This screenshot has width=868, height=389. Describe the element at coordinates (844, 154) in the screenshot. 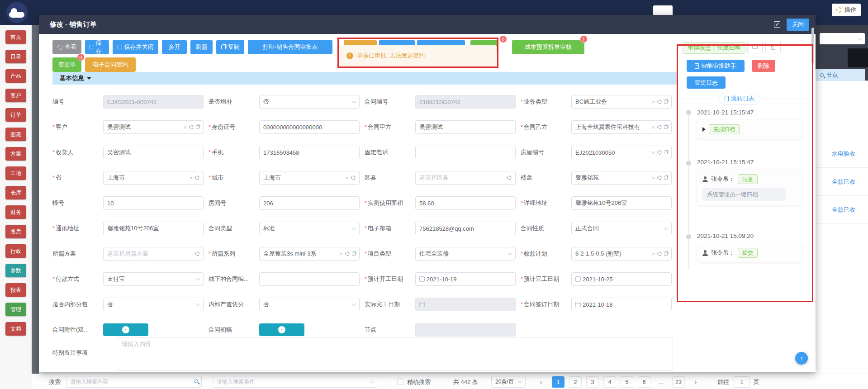

I see `link-hydro-acceptance: 水电验收` at that location.